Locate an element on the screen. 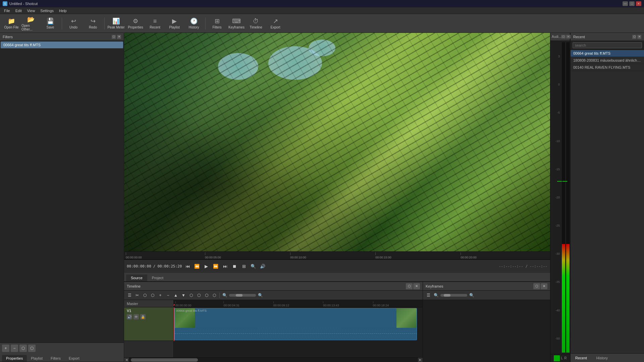 This screenshot has width=644, height=362. kf-zoom-in-btn: 🔍 is located at coordinates (472, 295).